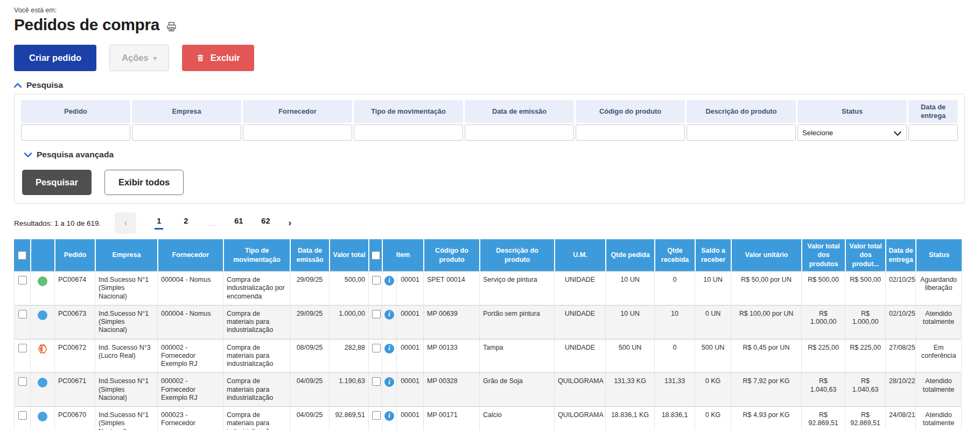  What do you see at coordinates (766, 288) in the screenshot?
I see `cell-valor-unitario: R$ 50,00 por UN` at bounding box center [766, 288].